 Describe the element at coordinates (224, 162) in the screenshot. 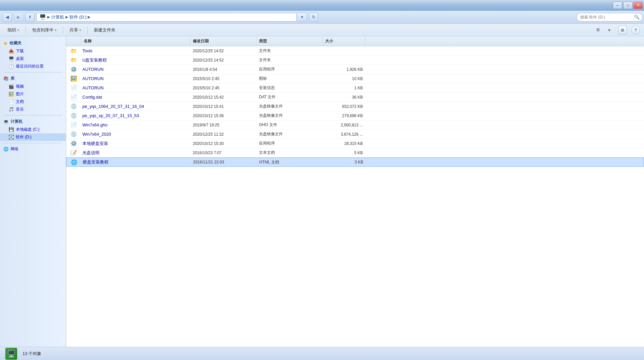

I see `file-modified: 2016/11/21 22:03` at that location.